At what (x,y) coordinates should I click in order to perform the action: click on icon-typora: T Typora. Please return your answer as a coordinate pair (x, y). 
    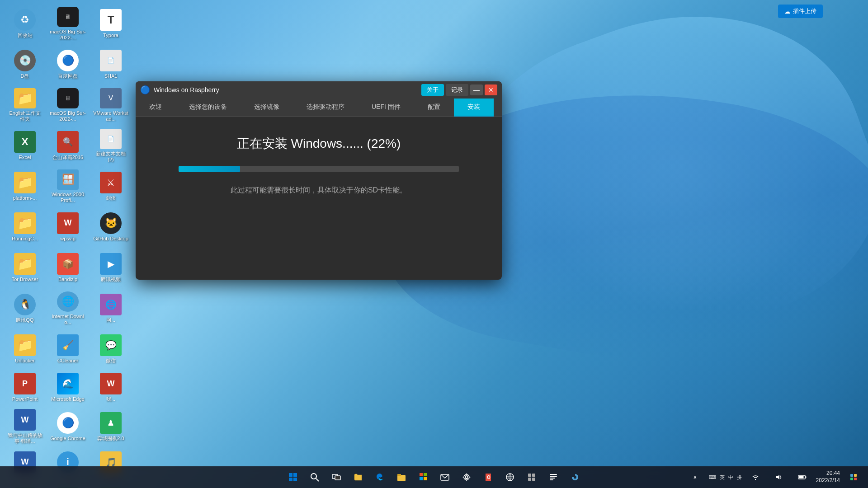
    Looking at the image, I should click on (111, 23).